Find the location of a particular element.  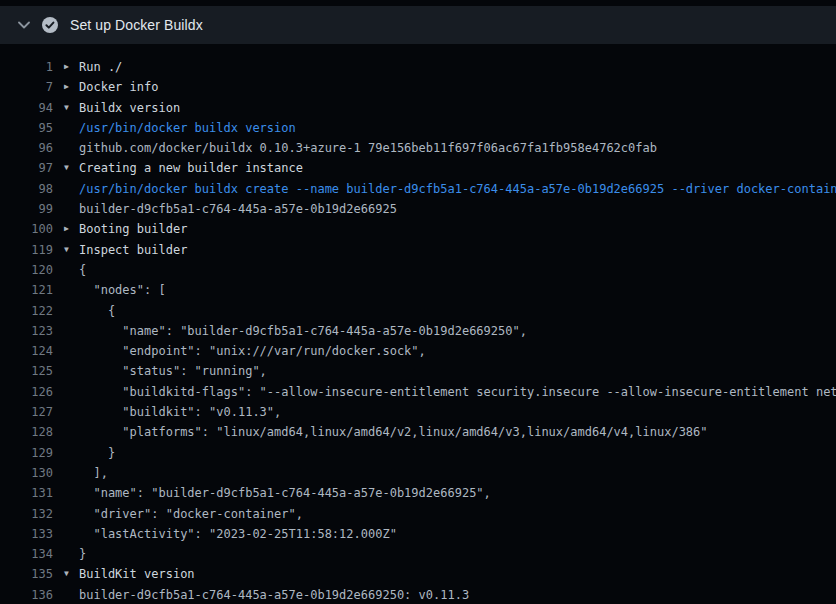

log-line: 100▶Booting builder is located at coordinates (418, 229).